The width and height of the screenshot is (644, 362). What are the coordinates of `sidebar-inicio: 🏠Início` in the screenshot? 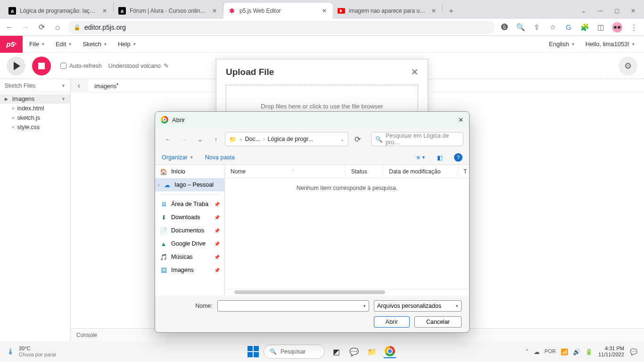 It's located at (190, 172).